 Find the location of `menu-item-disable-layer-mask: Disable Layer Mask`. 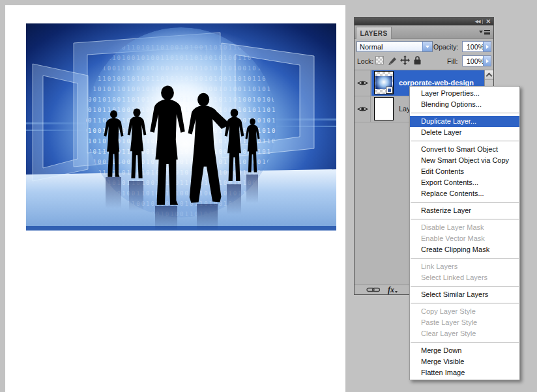

menu-item-disable-layer-mask: Disable Layer Mask is located at coordinates (465, 228).